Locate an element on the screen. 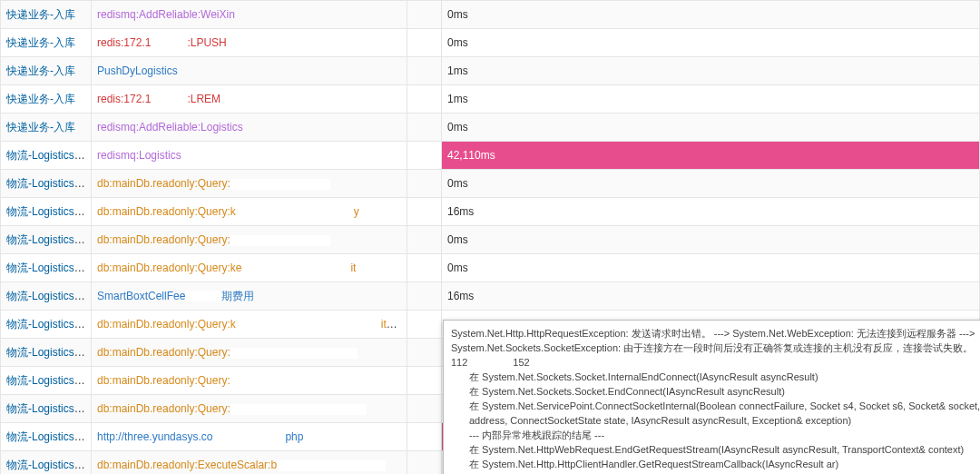  table-row: 快递业务-入库redismq:AddReliable:WeiXin0ms is located at coordinates (490, 15).